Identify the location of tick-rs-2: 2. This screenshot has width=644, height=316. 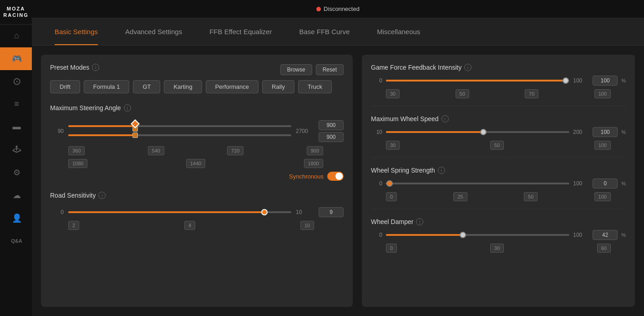
(74, 225).